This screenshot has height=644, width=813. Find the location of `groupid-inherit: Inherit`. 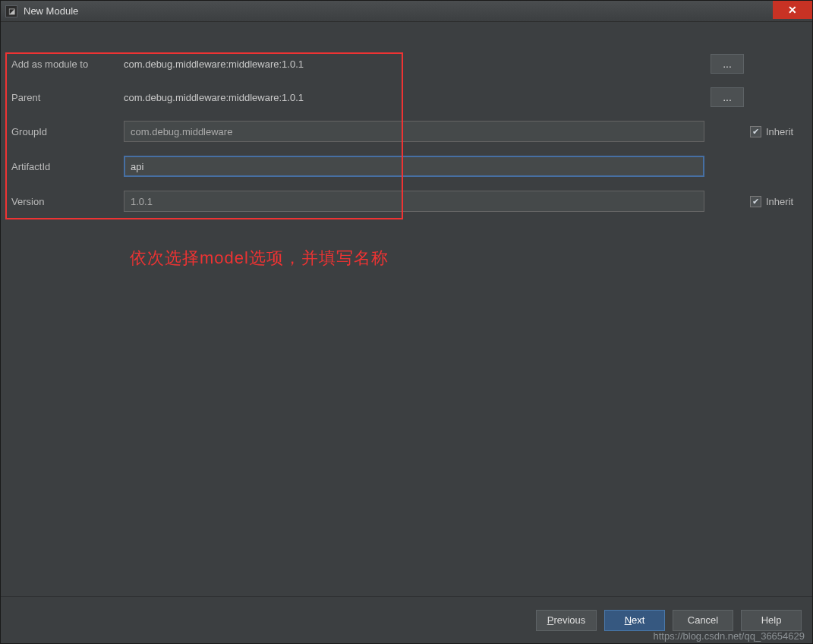

groupid-inherit: Inherit is located at coordinates (771, 132).